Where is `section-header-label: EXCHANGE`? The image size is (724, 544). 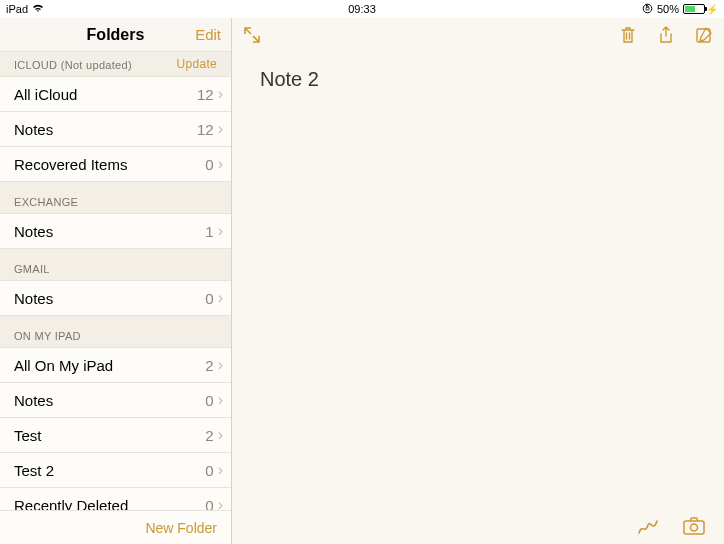
section-header-label: EXCHANGE is located at coordinates (46, 202).